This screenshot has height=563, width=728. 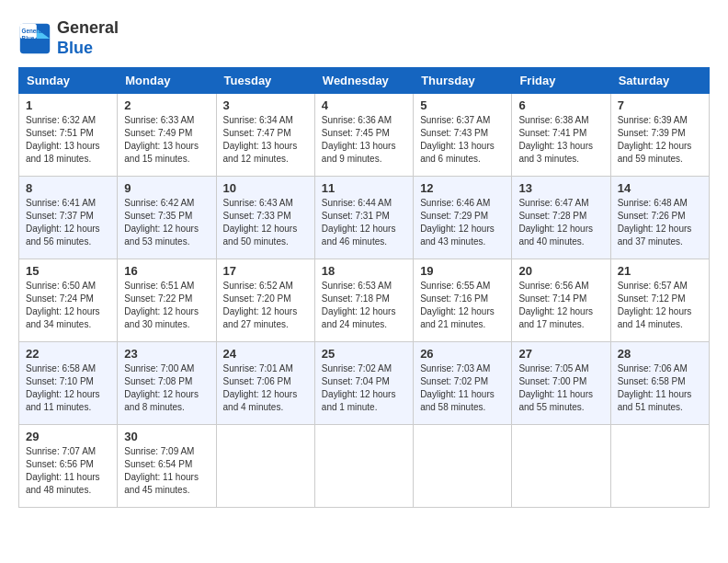 What do you see at coordinates (364, 39) in the screenshot?
I see `page-header: General Blue GeneralBlue` at bounding box center [364, 39].